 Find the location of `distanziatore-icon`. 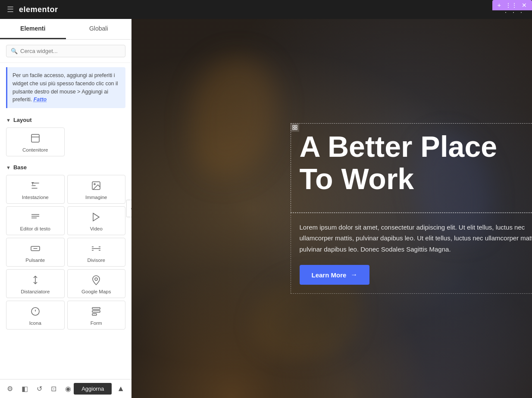

distanziatore-icon is located at coordinates (35, 281).